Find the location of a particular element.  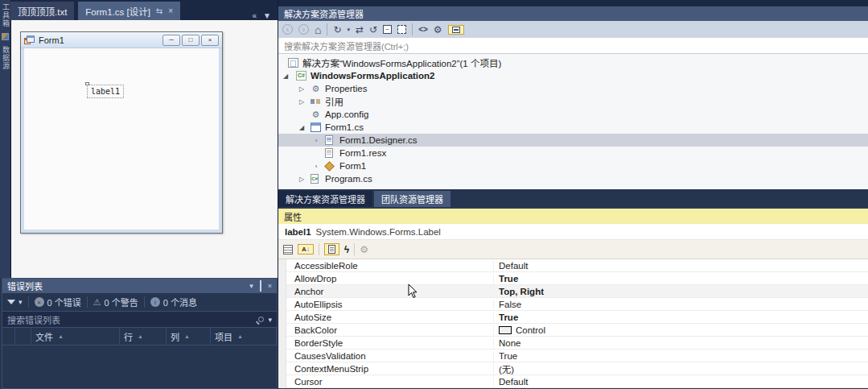

view-code-icon: <> is located at coordinates (423, 30).